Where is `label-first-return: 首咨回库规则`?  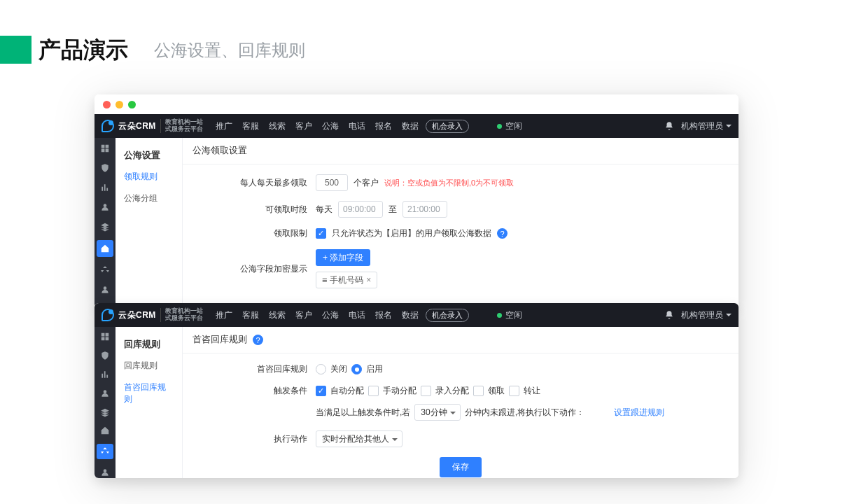
label-first-return: 首咨回库规则 is located at coordinates (249, 370).